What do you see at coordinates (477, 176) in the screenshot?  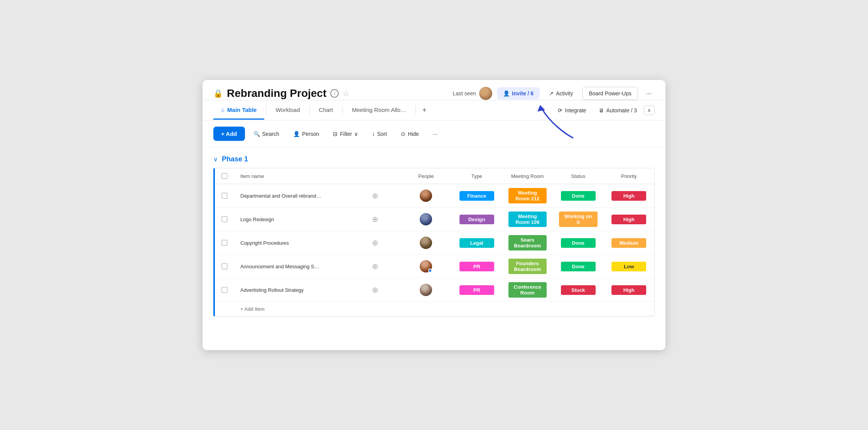 I see `col-type: Type` at bounding box center [477, 176].